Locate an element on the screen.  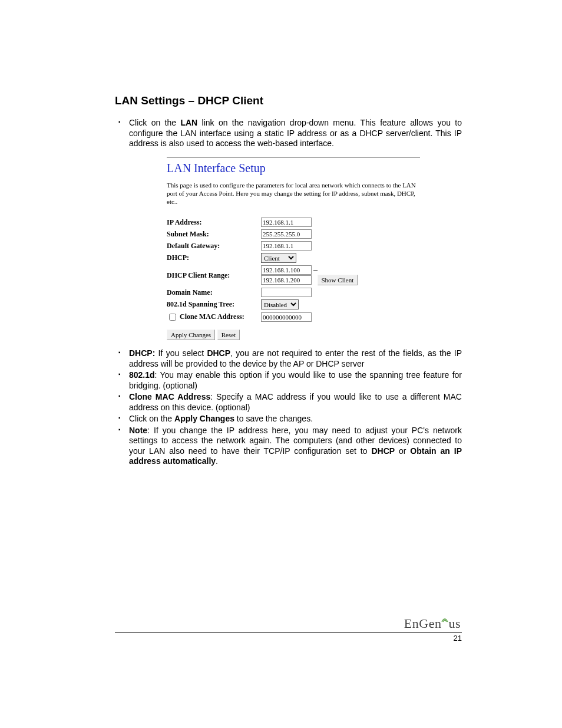
default-gateway-input is located at coordinates (286, 246).